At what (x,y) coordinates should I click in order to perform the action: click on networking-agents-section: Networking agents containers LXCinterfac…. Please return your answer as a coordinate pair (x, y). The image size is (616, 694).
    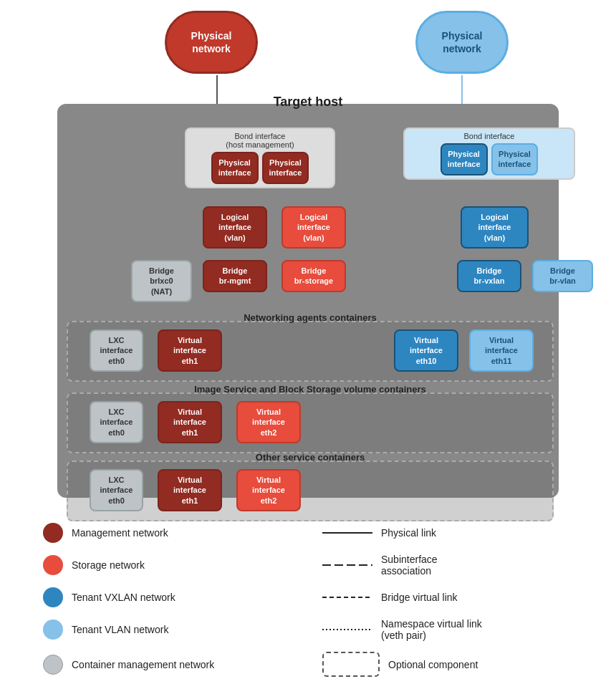
    Looking at the image, I should click on (310, 351).